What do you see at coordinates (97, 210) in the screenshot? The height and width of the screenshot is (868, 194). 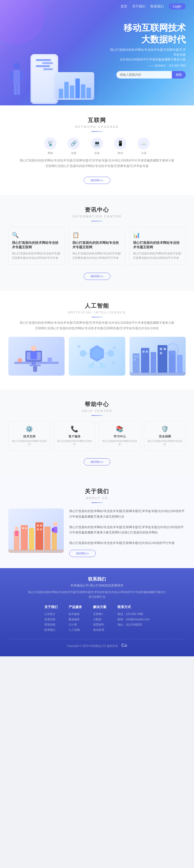 I see `info-title: 资讯中心` at bounding box center [97, 210].